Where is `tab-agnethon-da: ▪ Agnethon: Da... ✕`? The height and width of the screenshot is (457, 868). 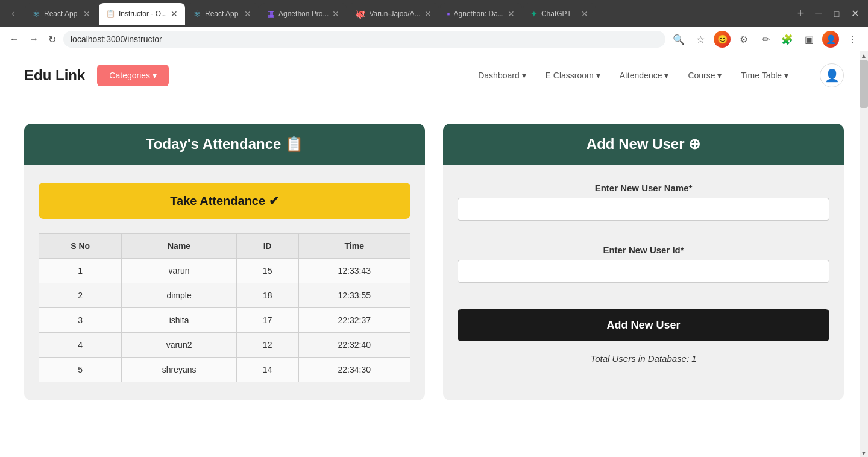
tab-agnethon-da: ▪ Agnethon: Da... ✕ is located at coordinates (481, 14).